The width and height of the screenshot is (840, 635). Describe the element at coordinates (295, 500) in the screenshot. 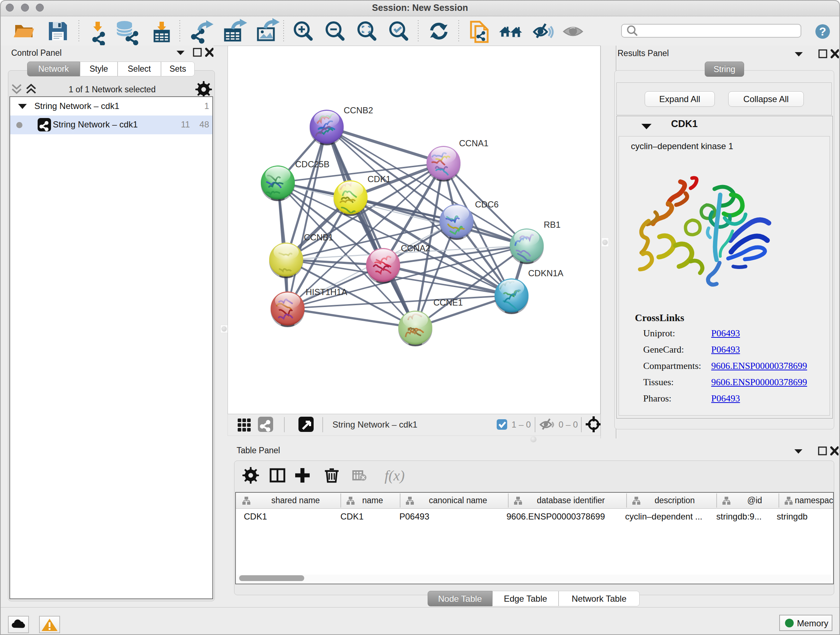

I see `svg-text: shared name` at that location.